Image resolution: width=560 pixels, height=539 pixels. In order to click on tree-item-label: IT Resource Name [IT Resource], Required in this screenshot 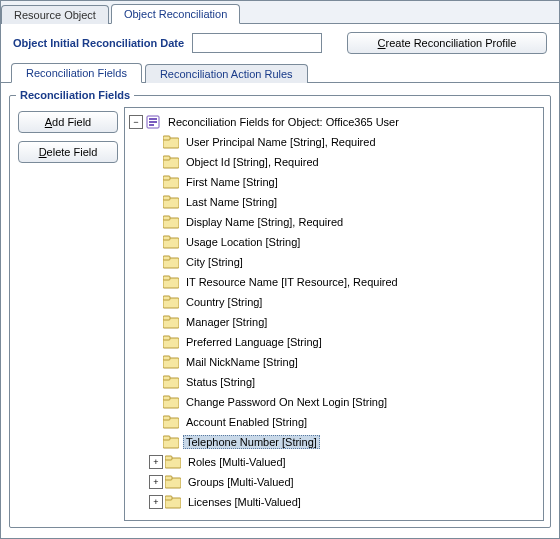, I will do `click(292, 282)`.